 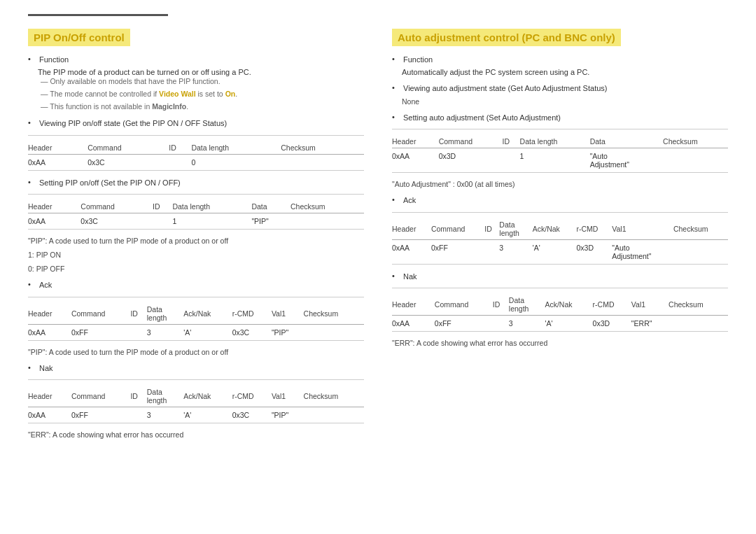 What do you see at coordinates (139, 332) in the screenshot?
I see `td-id-a` at bounding box center [139, 332].